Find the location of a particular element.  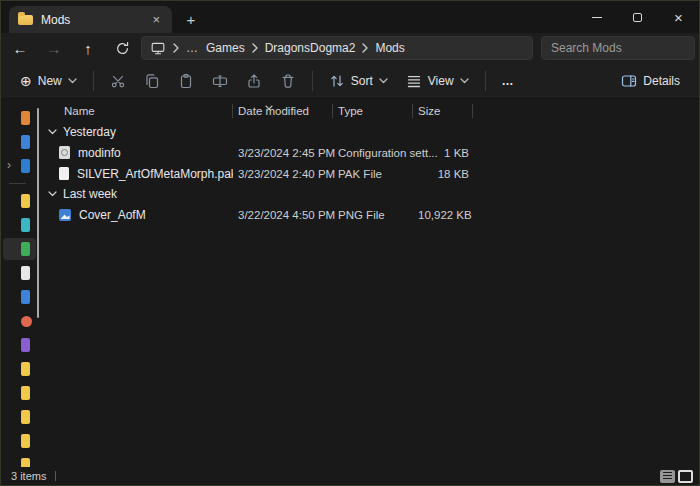

file-type: PNG File is located at coordinates (373, 215).